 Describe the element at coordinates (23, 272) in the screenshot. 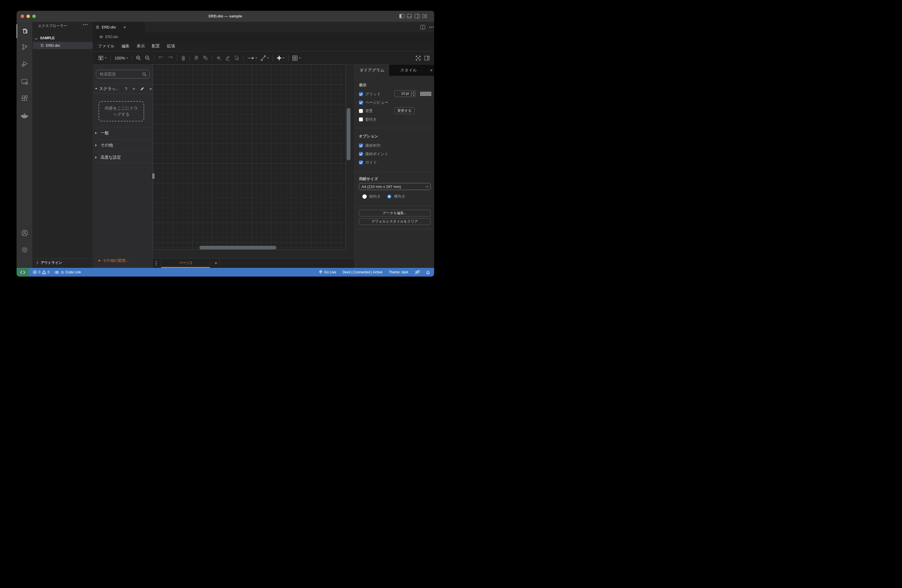

I see `remote-indicator` at that location.